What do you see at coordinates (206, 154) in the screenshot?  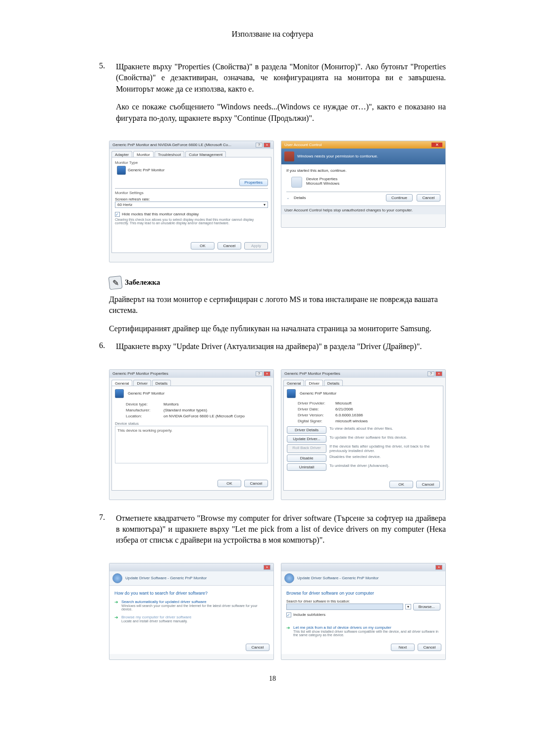 I see `tab-color-management: Color Management` at bounding box center [206, 154].